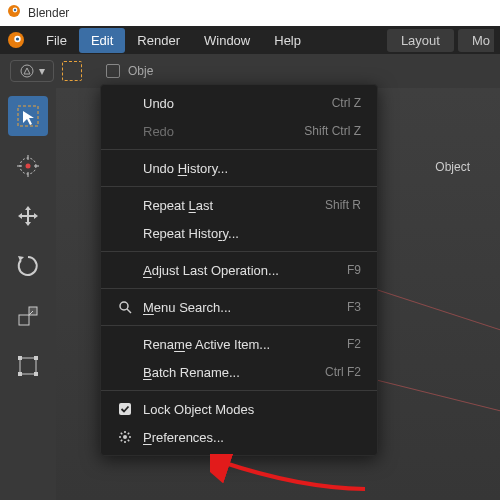 The image size is (500, 500). What do you see at coordinates (16, 40) in the screenshot?
I see `blender-logo-icon` at bounding box center [16, 40].